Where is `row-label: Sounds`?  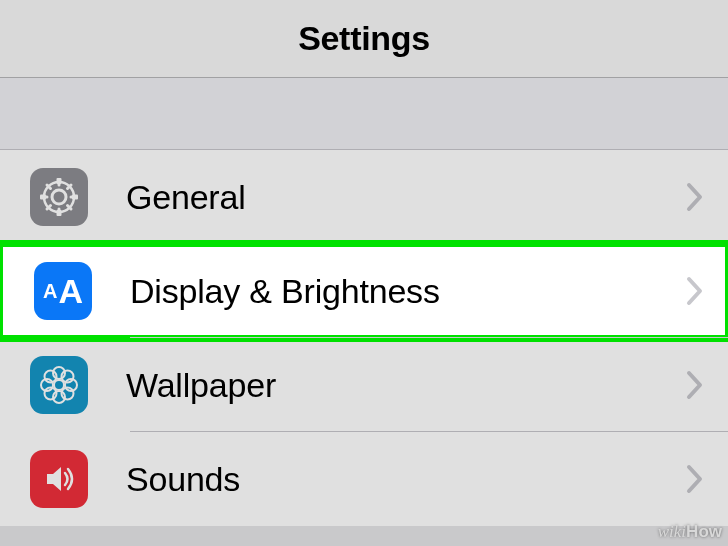
row-label: Sounds is located at coordinates (406, 480).